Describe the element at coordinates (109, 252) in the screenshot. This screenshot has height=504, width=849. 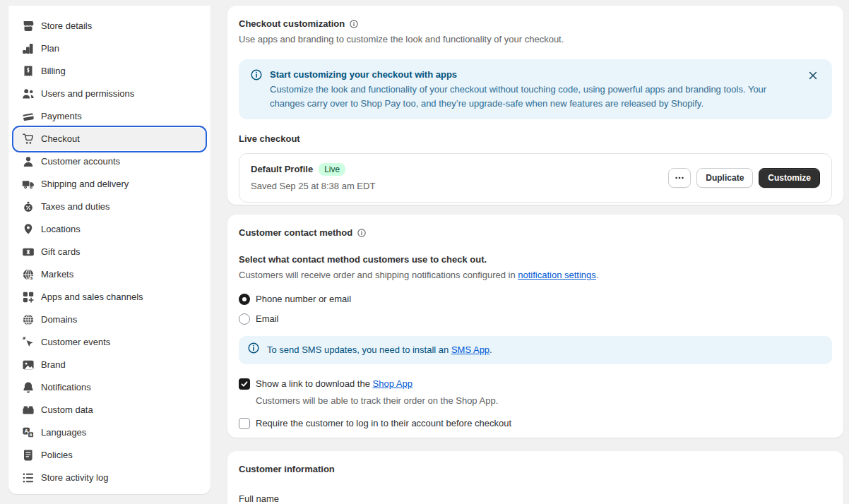
I see `sidebar-item-gift-cards: Gift cards` at that location.